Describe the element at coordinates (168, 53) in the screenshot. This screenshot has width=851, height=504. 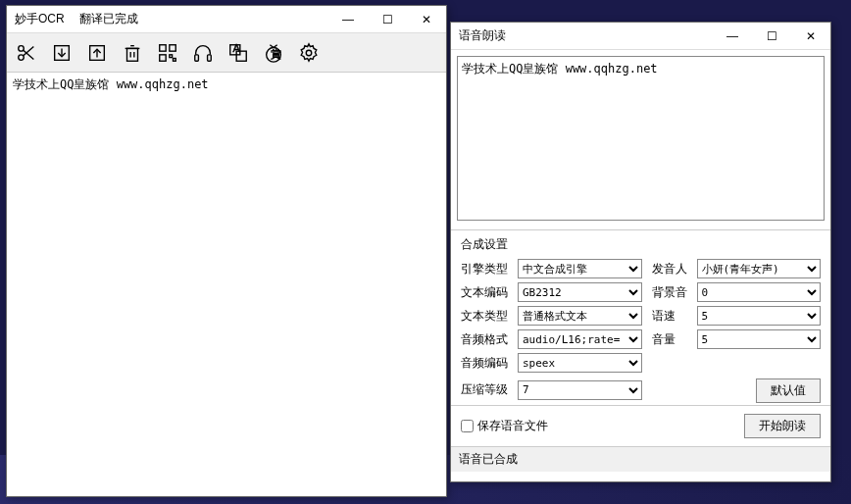
I see `qrcode-icon` at that location.